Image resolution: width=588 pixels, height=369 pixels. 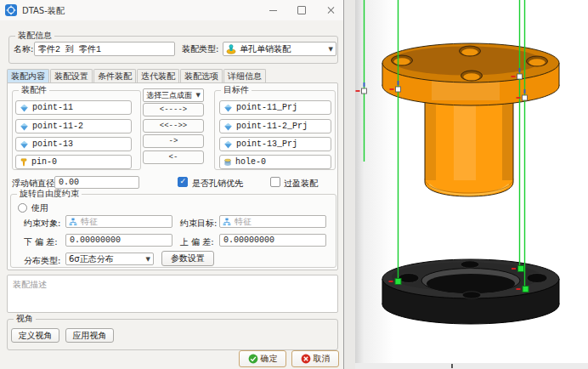 What do you see at coordinates (169, 95) in the screenshot?
I see `surface-mode-value: 选择三点成面` at bounding box center [169, 95].